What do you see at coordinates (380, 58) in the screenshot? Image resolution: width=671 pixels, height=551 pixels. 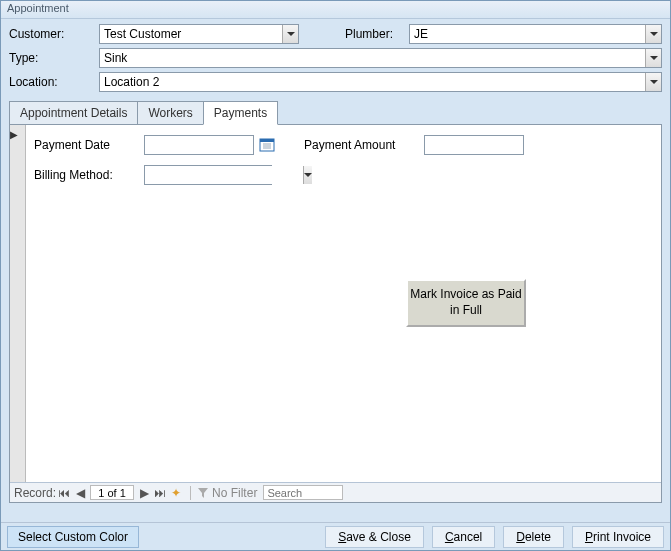 I see `type-combo` at bounding box center [380, 58].